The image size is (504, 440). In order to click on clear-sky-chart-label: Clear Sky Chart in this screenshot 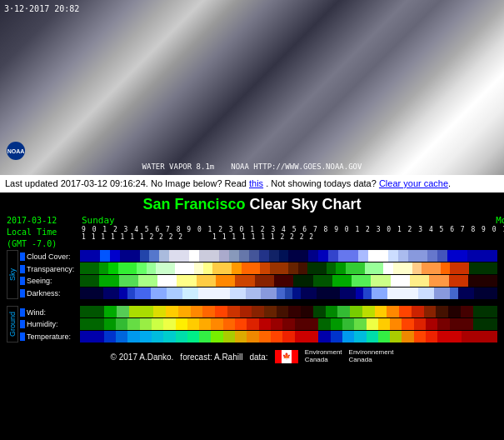, I will do `click(306, 204)`.